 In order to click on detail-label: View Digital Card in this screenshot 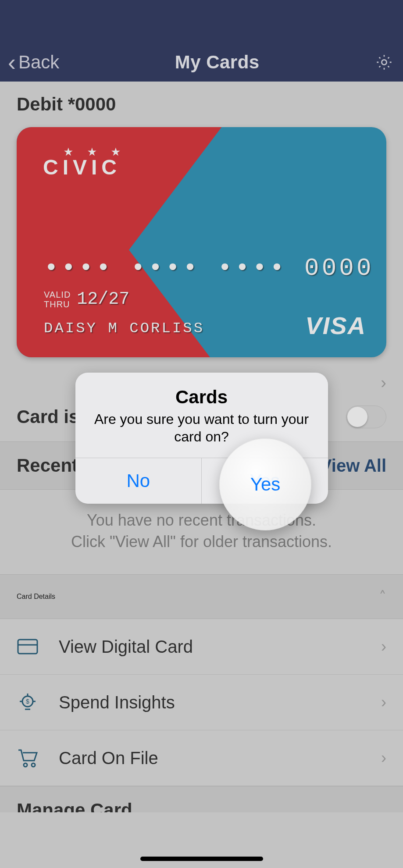, I will do `click(210, 647)`.